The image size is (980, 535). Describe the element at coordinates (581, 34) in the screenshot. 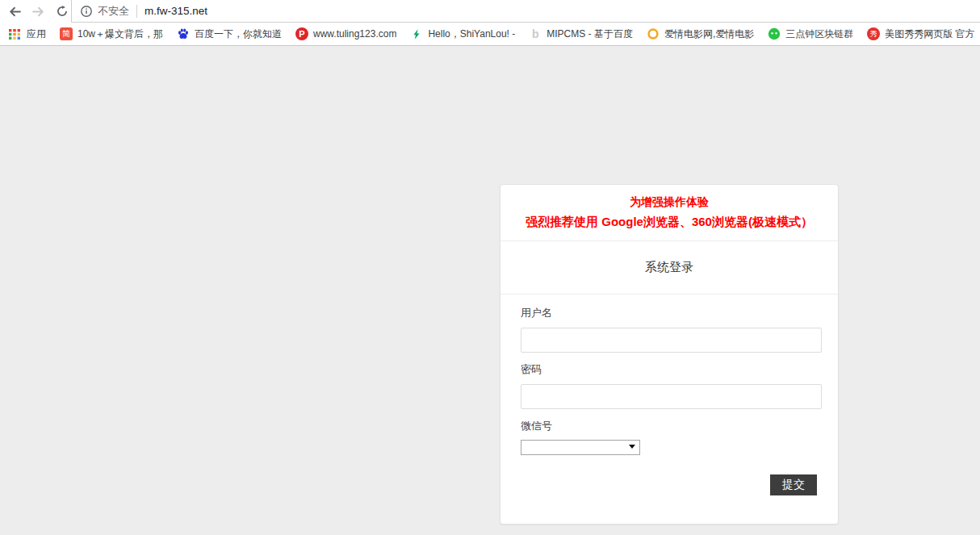

I see `bookmark-item: bMIPCMS - 基于百度` at that location.